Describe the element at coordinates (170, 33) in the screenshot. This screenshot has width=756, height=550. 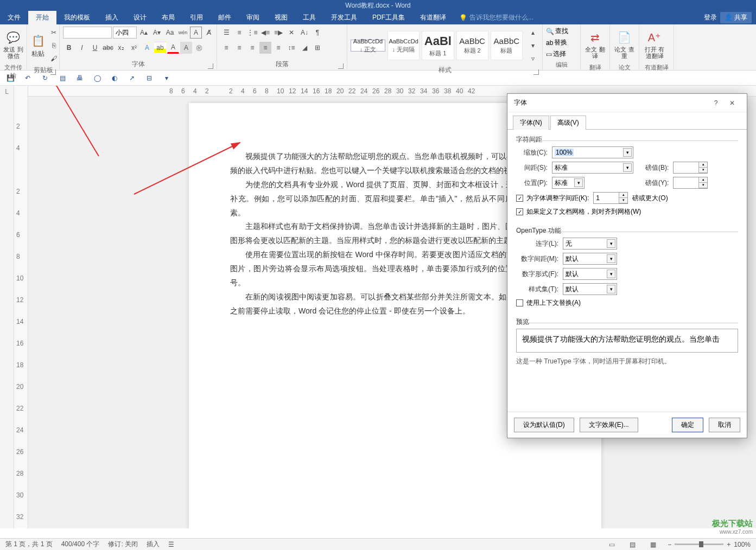
I see `change-case-button: Aa` at that location.